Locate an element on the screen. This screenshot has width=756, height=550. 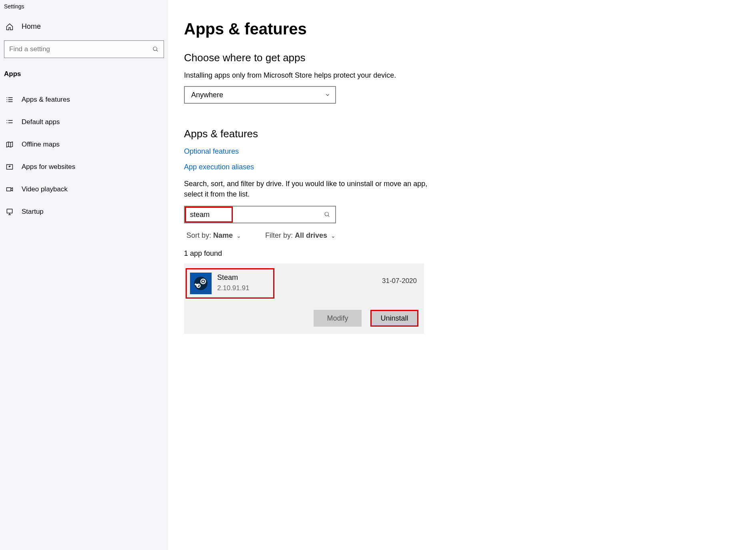
filter-value: All drives is located at coordinates (311, 235).